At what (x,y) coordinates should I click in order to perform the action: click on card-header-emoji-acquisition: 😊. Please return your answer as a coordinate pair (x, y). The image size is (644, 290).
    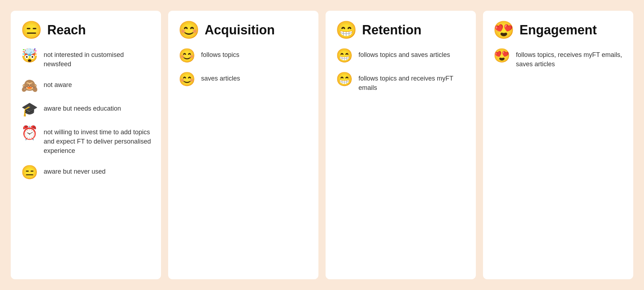
    Looking at the image, I should click on (189, 30).